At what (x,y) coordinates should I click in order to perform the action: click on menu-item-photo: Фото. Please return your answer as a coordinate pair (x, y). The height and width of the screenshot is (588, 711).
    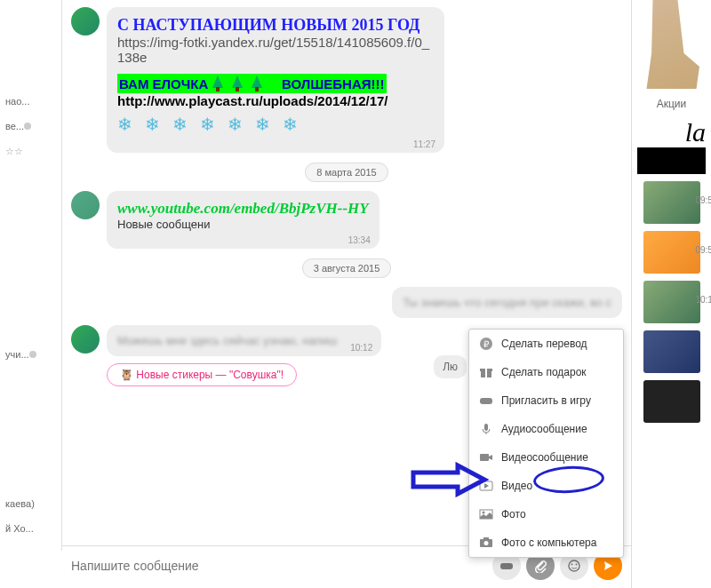
    Looking at the image, I should click on (546, 514).